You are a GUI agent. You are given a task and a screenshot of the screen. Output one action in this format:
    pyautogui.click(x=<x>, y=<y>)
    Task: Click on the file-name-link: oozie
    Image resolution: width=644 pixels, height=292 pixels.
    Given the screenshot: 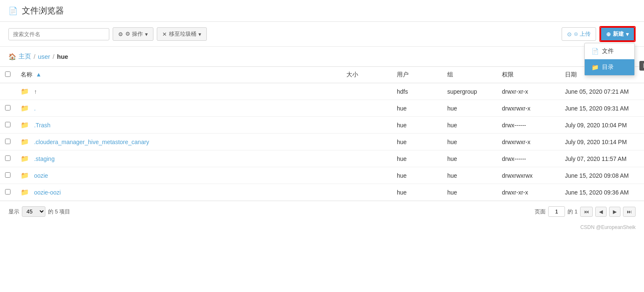 What is the action you would take?
    pyautogui.click(x=41, y=176)
    